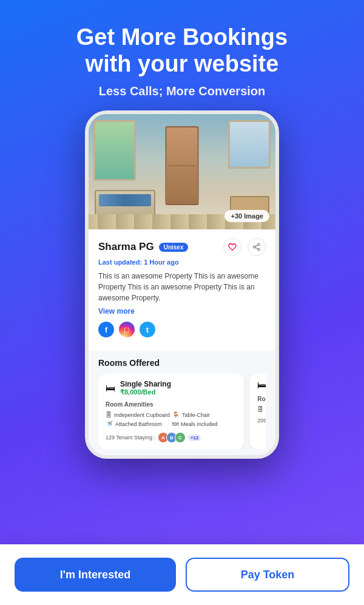  Describe the element at coordinates (182, 411) in the screenshot. I see `rooms-scroll: 🛏 Single Sharing ₹8,000/Bed Room Ameniti…` at that location.